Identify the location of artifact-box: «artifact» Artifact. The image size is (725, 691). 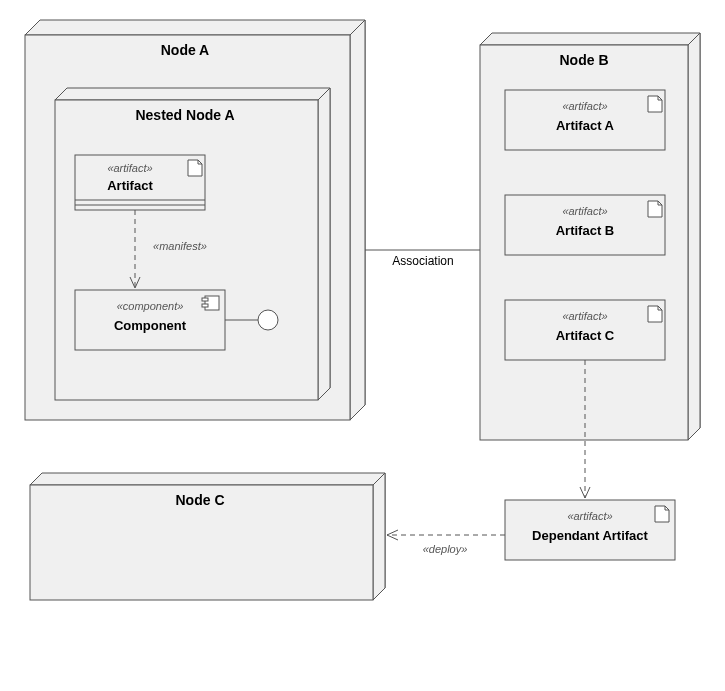
(140, 182).